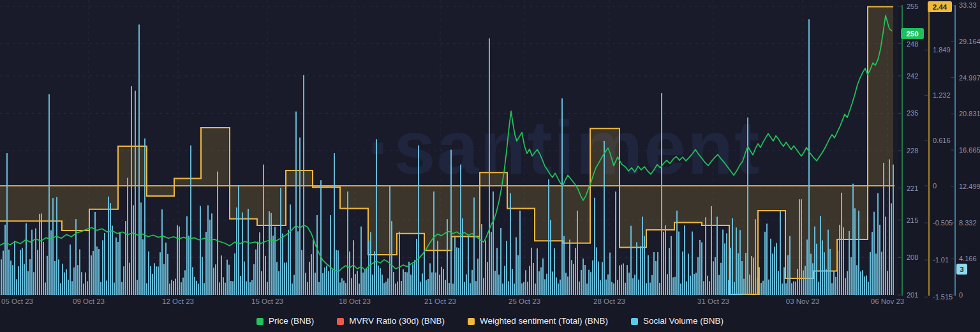  Describe the element at coordinates (678, 321) in the screenshot. I see `legend-item: Social Volume (BNB)` at that location.